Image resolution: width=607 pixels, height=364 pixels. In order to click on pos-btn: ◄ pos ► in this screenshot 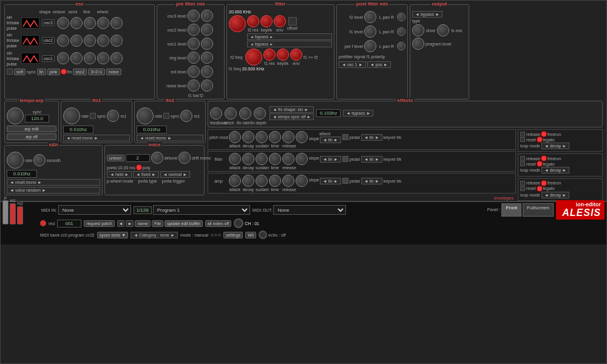, I will do `click(379, 64)`.